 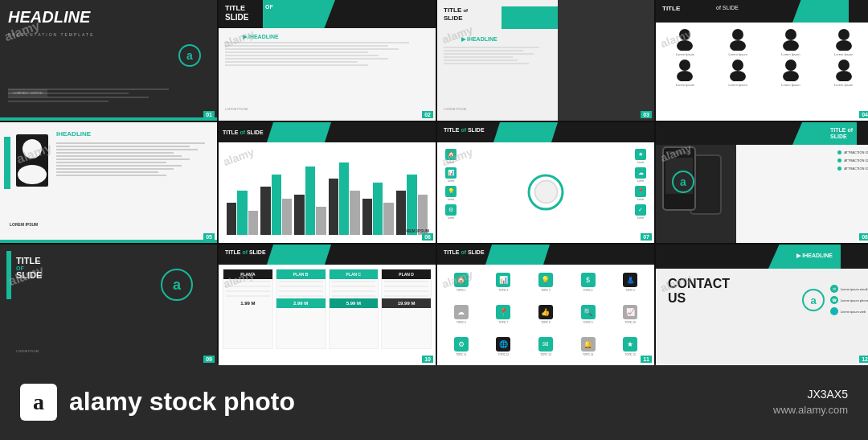 What do you see at coordinates (108, 60) in the screenshot?
I see `slide-1: alamy HEADLINE PRESENTATION TEMPLATE a C…` at bounding box center [108, 60].